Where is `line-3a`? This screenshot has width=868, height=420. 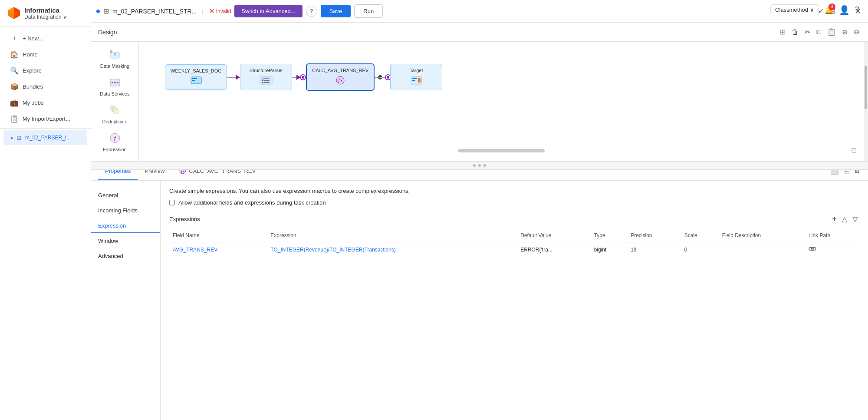 line-3a is located at coordinates (376, 77).